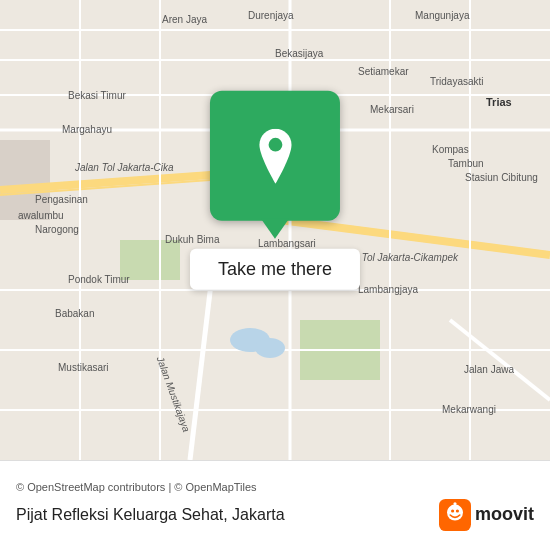  Describe the element at coordinates (271, 16) in the screenshot. I see `map-label-durenjaya: Durenjaya` at that location.